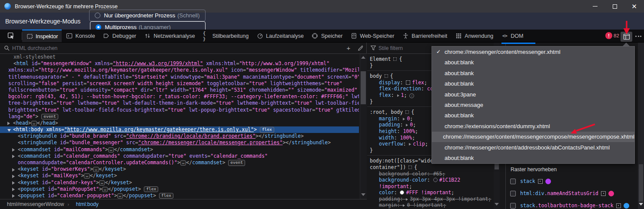  What do you see at coordinates (641, 183) in the screenshot?
I see `sidebar-scrollbar-thumb` at bounding box center [641, 183].